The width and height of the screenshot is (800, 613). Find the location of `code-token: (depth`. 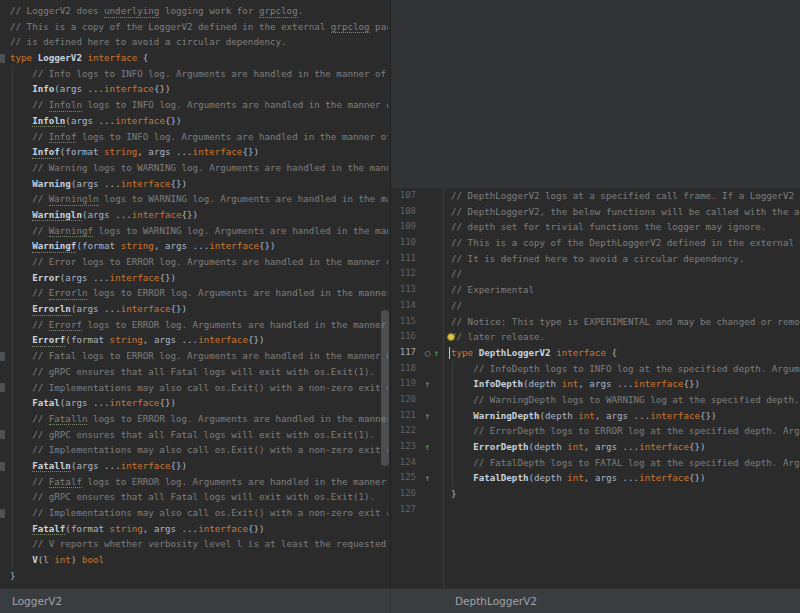

code-token: (depth is located at coordinates (560, 416).